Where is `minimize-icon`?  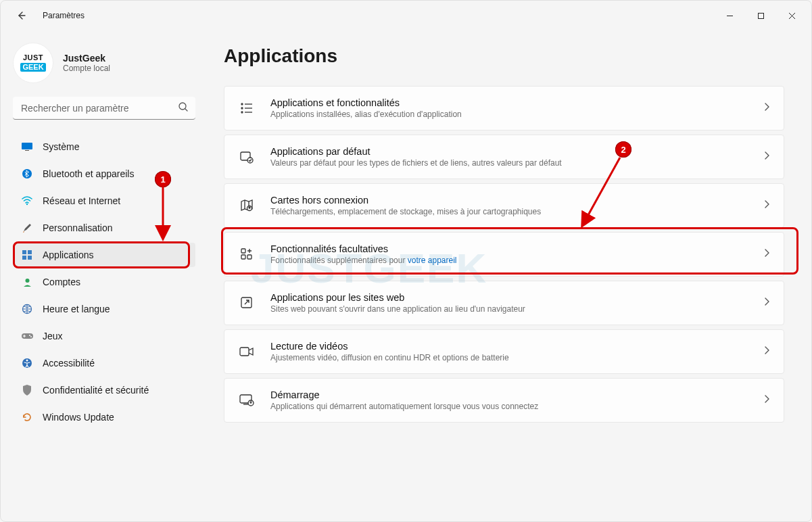
minimize-icon is located at coordinates (730, 16).